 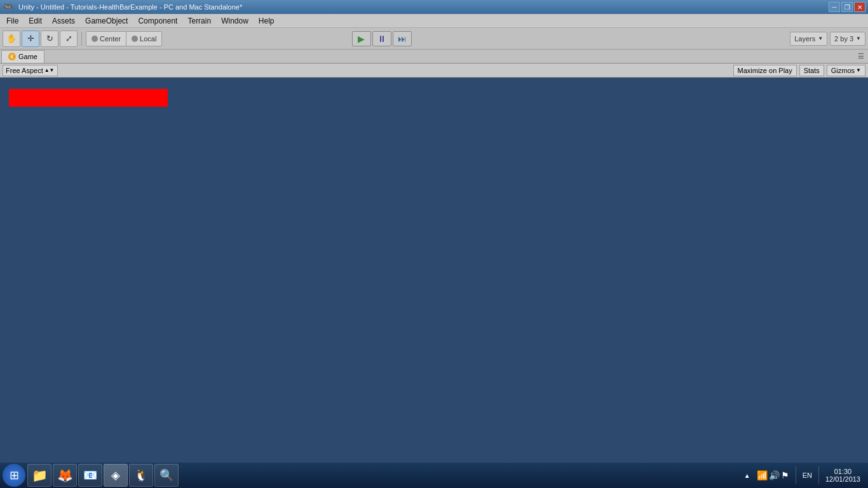 I want to click on scale-tool-button: ⤢, so click(x=69, y=39).